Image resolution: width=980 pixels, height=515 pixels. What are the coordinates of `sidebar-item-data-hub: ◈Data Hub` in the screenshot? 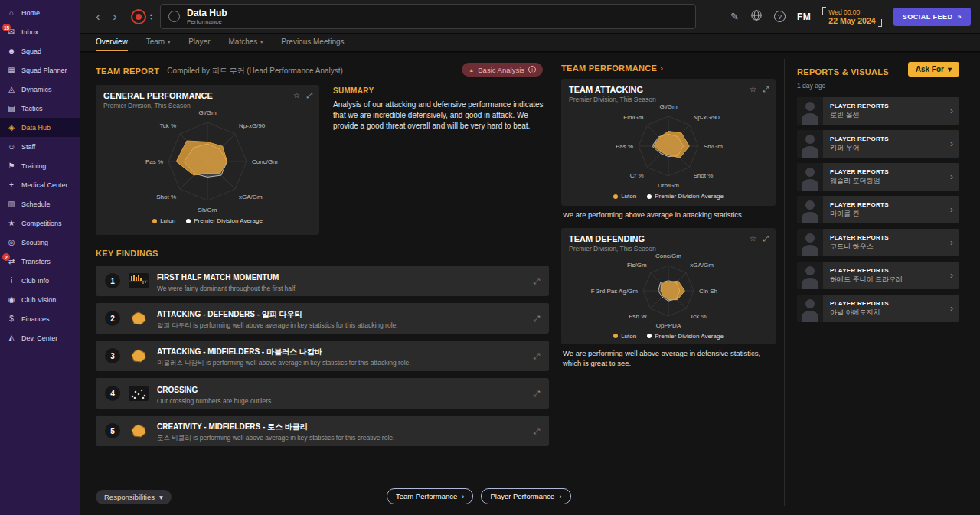 It's located at (40, 127).